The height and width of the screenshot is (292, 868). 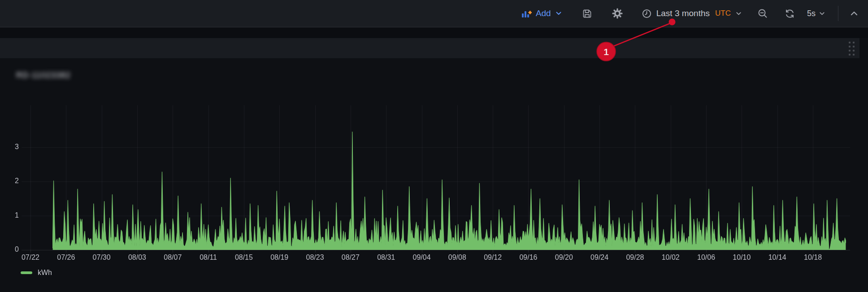 I want to click on legend-swatch, so click(x=26, y=273).